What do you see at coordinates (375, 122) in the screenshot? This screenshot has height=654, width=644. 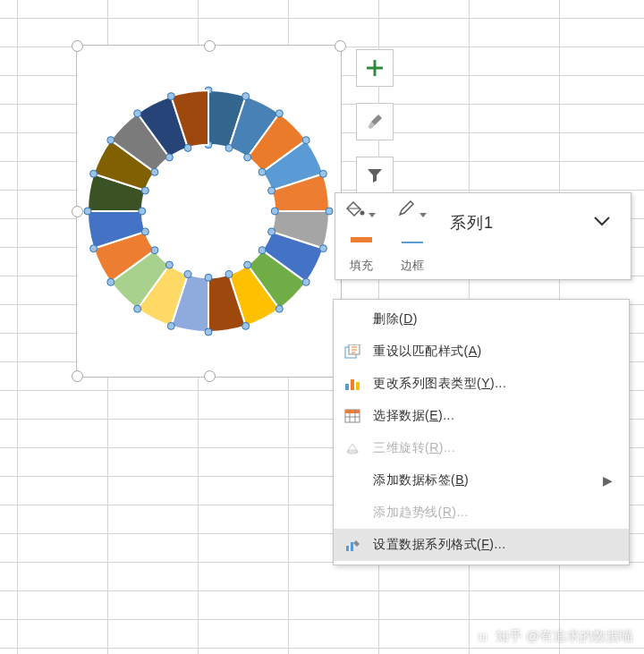 I see `chart-styles-button` at bounding box center [375, 122].